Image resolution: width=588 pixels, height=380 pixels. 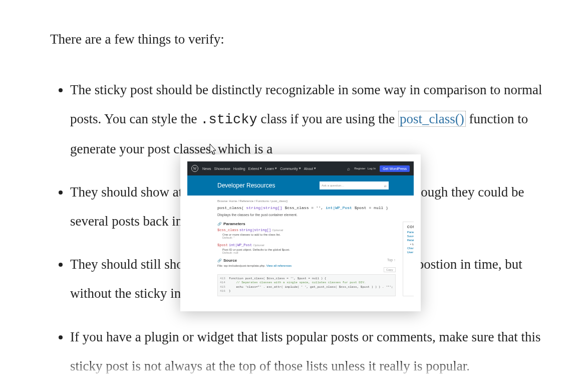 What do you see at coordinates (301, 185) in the screenshot?
I see `hero-bar: Developer Resources Ask a question…⌕` at bounding box center [301, 185].